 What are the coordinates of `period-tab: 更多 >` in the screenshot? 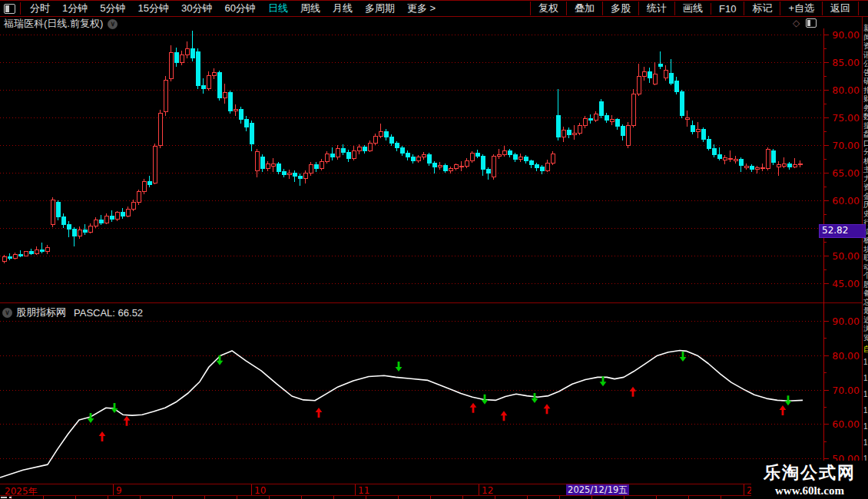 It's located at (421, 8).